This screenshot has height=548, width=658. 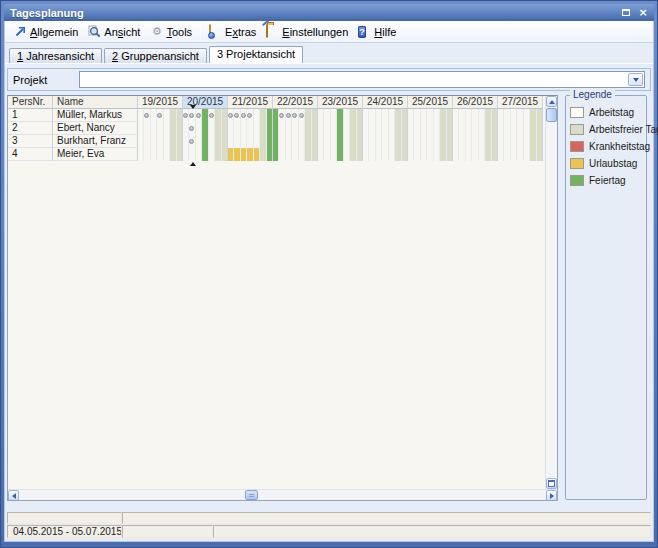 What do you see at coordinates (354, 80) in the screenshot?
I see `project-input` at bounding box center [354, 80].